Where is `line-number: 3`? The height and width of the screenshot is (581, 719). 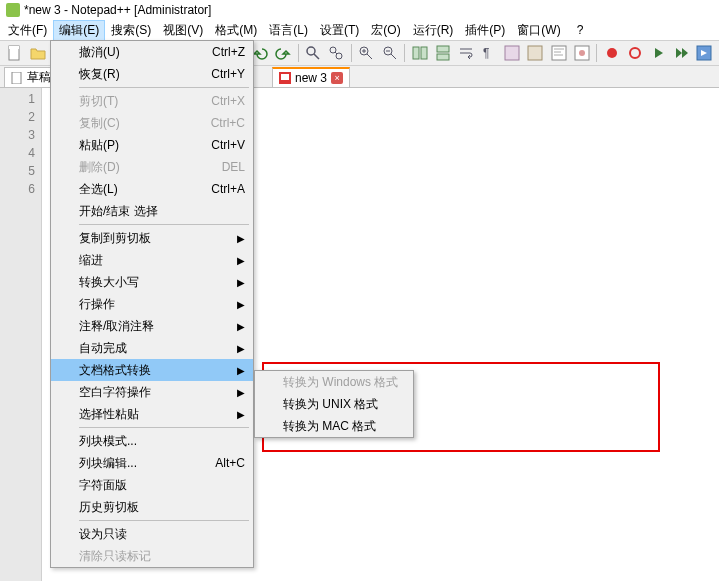
line-number: 3 is located at coordinates (18, 135).